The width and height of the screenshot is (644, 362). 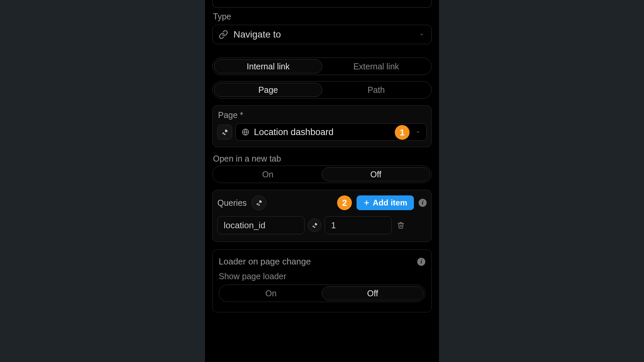 What do you see at coordinates (322, 159) in the screenshot?
I see `open-new-tab-label: Open in a new tab` at bounding box center [322, 159].